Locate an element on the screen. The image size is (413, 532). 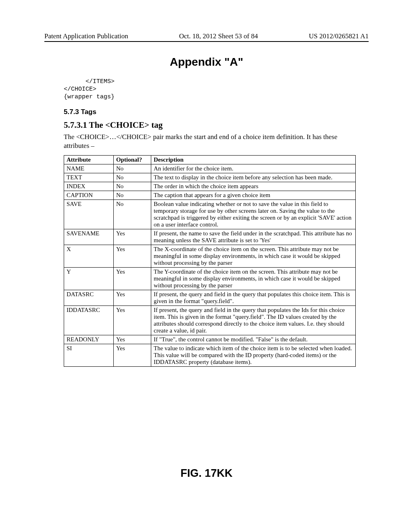
appendix-title: Appendix "A" is located at coordinates (206, 62).